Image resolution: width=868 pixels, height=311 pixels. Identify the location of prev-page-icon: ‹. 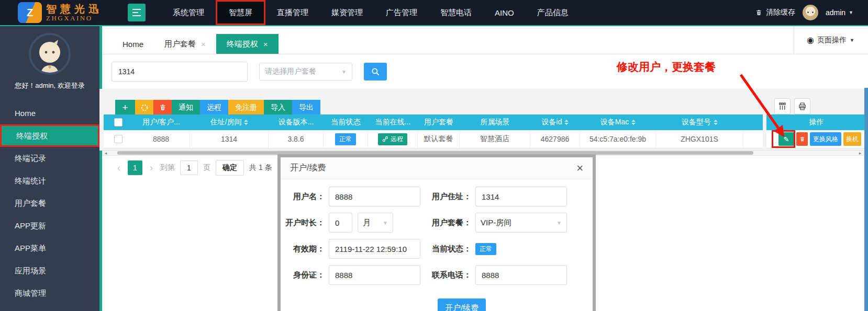
(119, 168).